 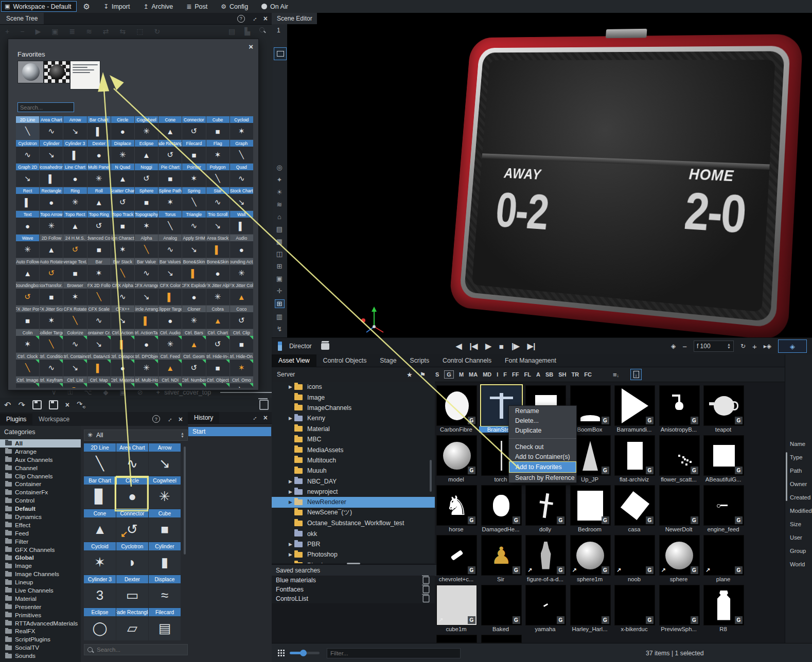 I want to click on category-presenter: Presenter, so click(x=40, y=607).